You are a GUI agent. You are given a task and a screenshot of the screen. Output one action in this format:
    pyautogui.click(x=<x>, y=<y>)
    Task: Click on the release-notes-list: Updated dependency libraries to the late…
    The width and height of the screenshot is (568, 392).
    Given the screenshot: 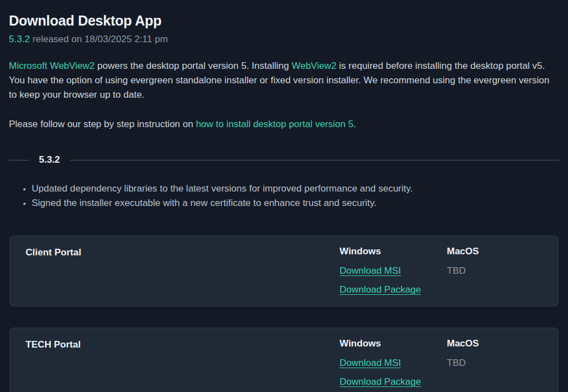 What is the action you would take?
    pyautogui.click(x=284, y=196)
    